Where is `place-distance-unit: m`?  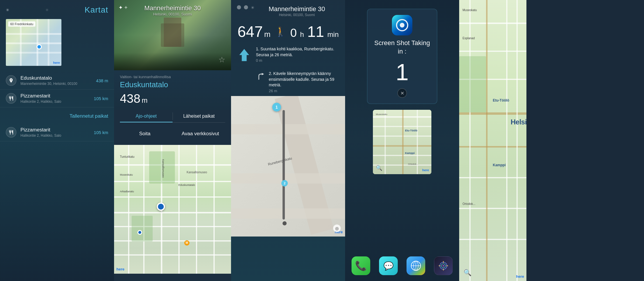 place-distance-unit: m is located at coordinates (145, 100).